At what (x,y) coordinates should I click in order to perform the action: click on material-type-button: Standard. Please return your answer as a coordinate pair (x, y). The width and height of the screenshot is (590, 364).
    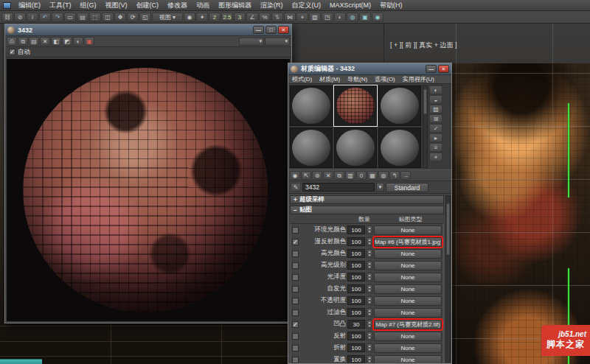
    Looking at the image, I should click on (407, 187).